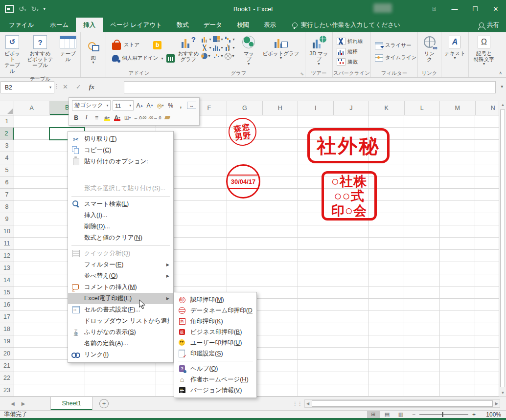  Describe the element at coordinates (230, 48) in the screenshot. I see `insert-combo-chart-button: ▾` at that location.